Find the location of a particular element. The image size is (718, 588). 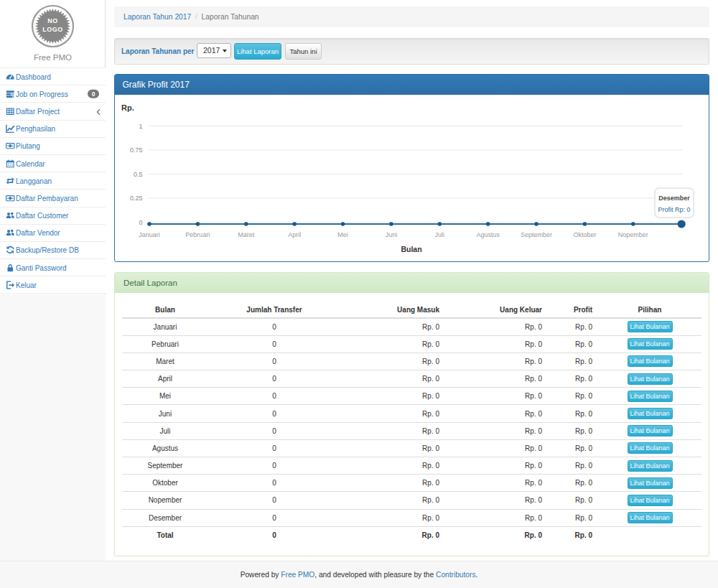

svg-text: LOGO is located at coordinates (53, 29).